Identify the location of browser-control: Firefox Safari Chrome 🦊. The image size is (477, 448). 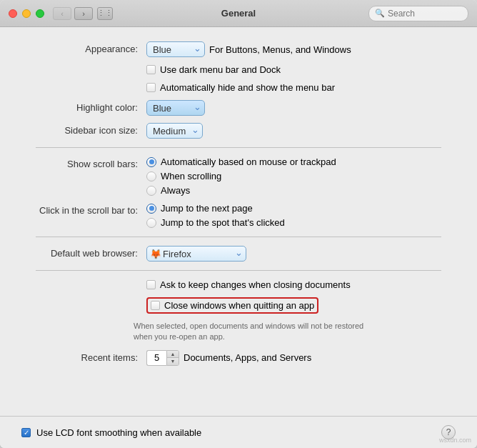
(196, 254).